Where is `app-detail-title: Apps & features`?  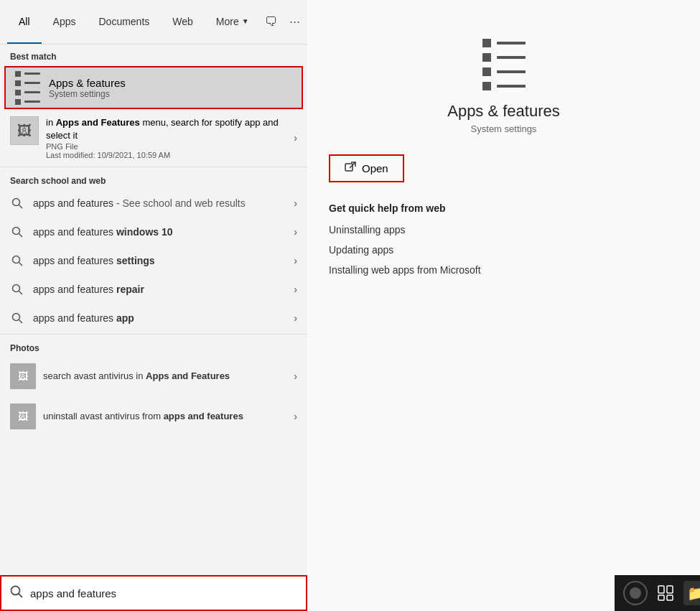 app-detail-title: Apps & features is located at coordinates (504, 111).